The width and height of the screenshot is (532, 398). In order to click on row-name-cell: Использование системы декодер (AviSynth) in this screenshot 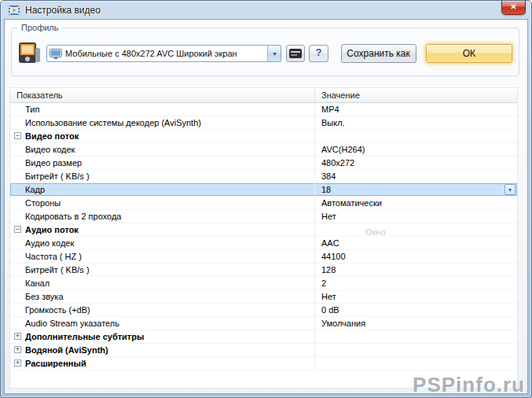, I will do `click(163, 123)`.